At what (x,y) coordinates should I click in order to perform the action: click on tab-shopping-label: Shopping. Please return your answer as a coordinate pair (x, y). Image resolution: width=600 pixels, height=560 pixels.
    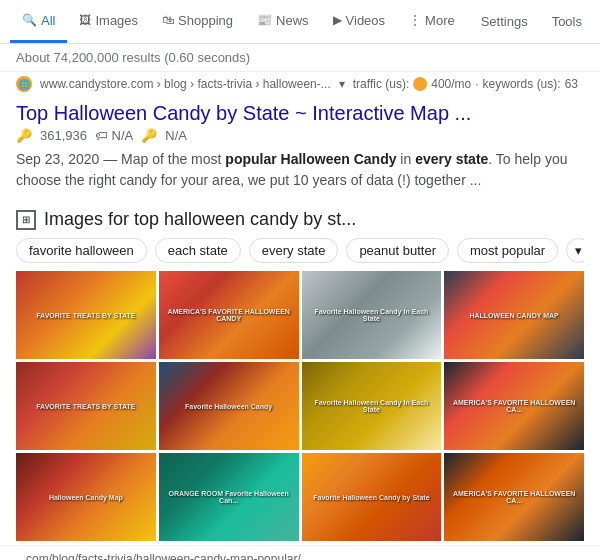
    Looking at the image, I should click on (206, 20).